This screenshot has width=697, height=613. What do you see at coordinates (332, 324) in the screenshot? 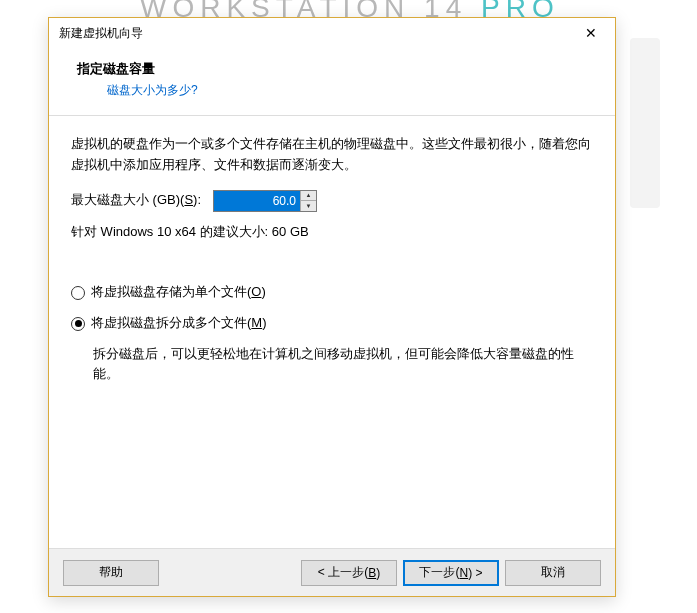
I see `radio-split-files: 将虚拟磁盘拆分成多个文件(M)` at bounding box center [332, 324].